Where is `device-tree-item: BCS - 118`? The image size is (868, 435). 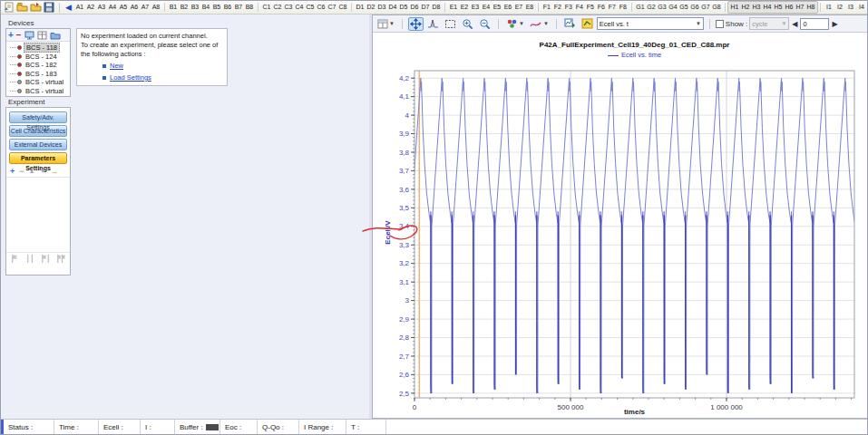 device-tree-item: BCS - 118 is located at coordinates (40, 48).